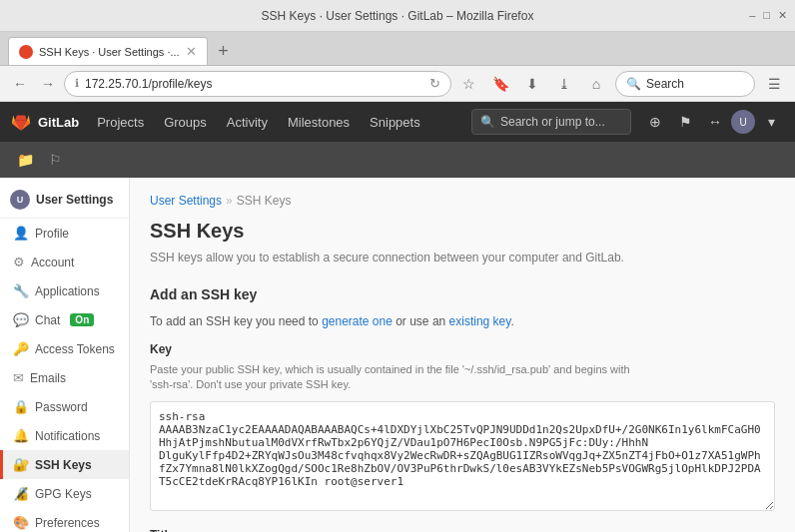 The height and width of the screenshot is (532, 795). I want to click on nav-projects: Projects, so click(120, 122).